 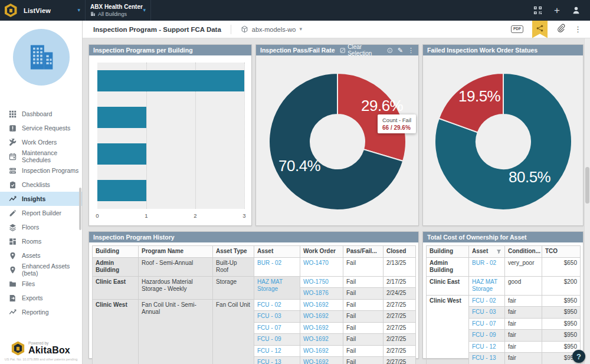 I want to click on sidebar-scrollbar, so click(x=80, y=209).